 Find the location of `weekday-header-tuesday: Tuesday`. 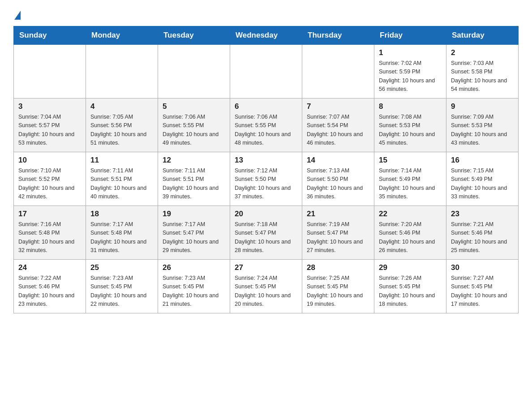

weekday-header-tuesday: Tuesday is located at coordinates (194, 36).